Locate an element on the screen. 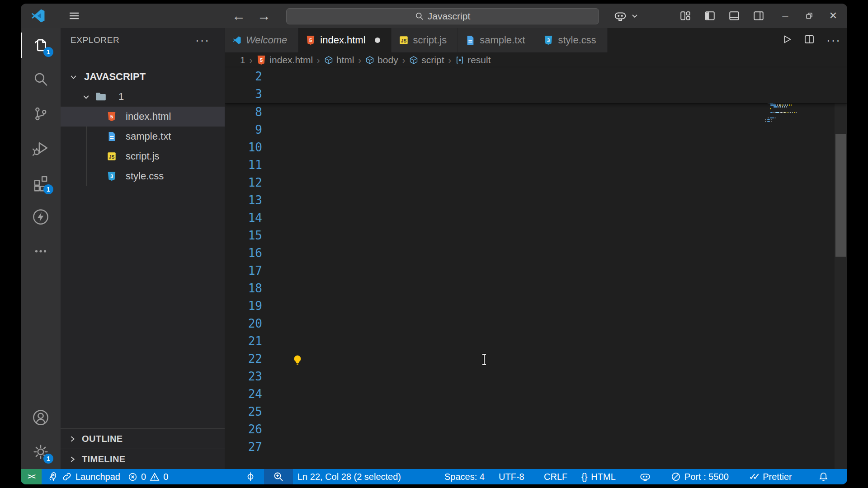 This screenshot has width=868, height=488. explorer-item-index.html: 5index.html is located at coordinates (143, 117).